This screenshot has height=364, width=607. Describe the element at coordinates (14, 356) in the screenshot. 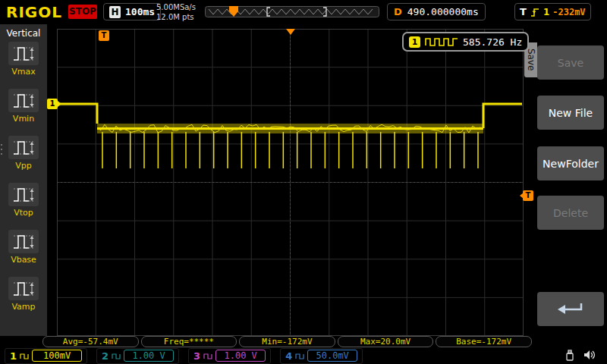

I see `channel-number: 1` at that location.